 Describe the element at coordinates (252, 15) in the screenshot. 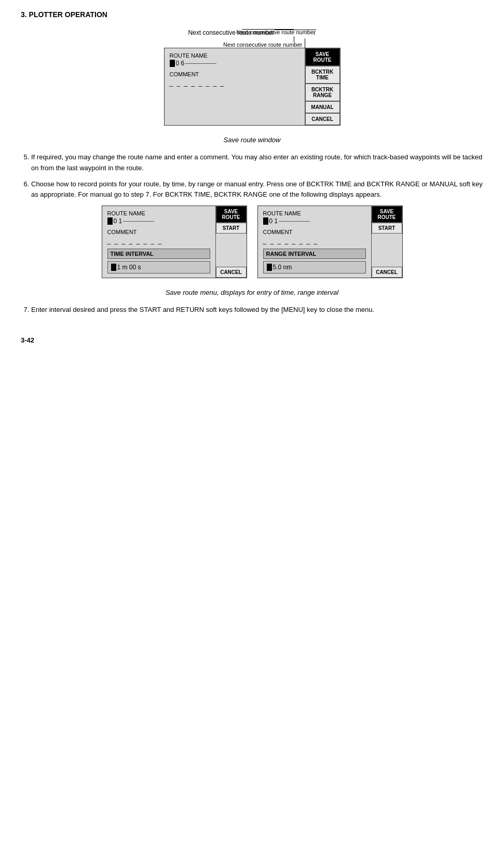

I see `page-header: 3. PLOTTER OPERATION` at that location.